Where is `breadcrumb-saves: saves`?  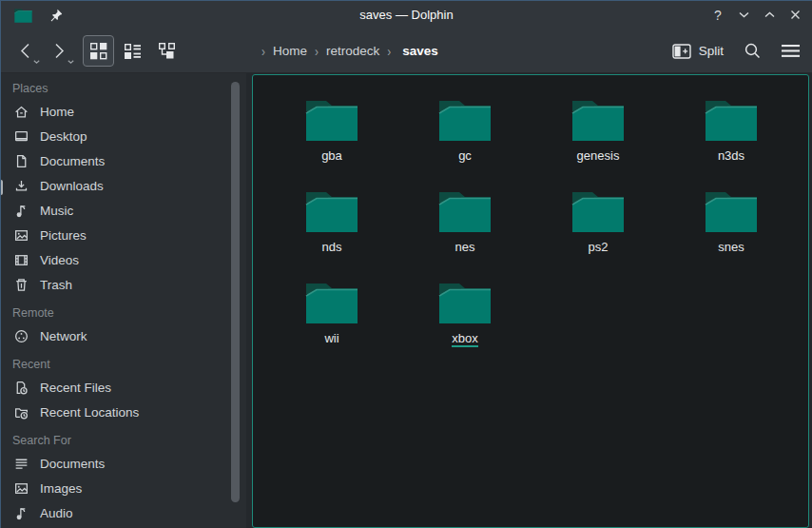 breadcrumb-saves: saves is located at coordinates (420, 51).